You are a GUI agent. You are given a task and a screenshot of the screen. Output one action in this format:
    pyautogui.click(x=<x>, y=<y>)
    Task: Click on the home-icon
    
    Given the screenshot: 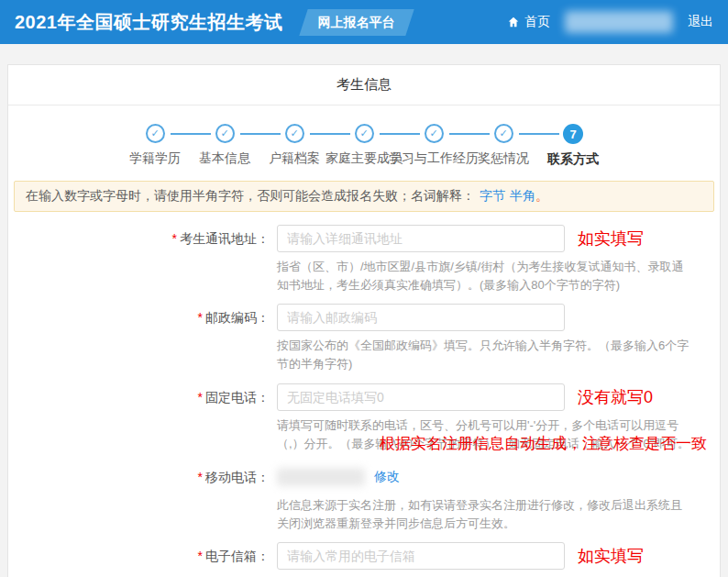 What is the action you would take?
    pyautogui.click(x=513, y=22)
    